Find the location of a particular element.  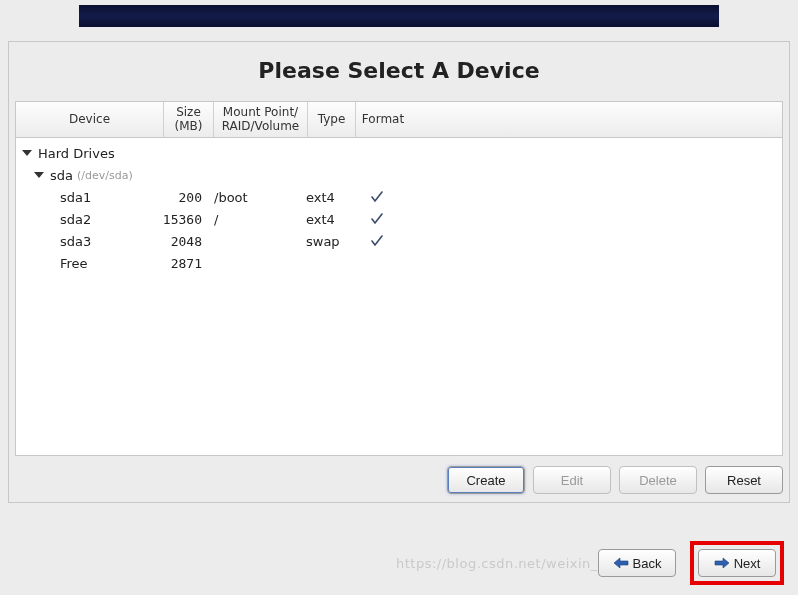

col-header-type: Type is located at coordinates (332, 120).